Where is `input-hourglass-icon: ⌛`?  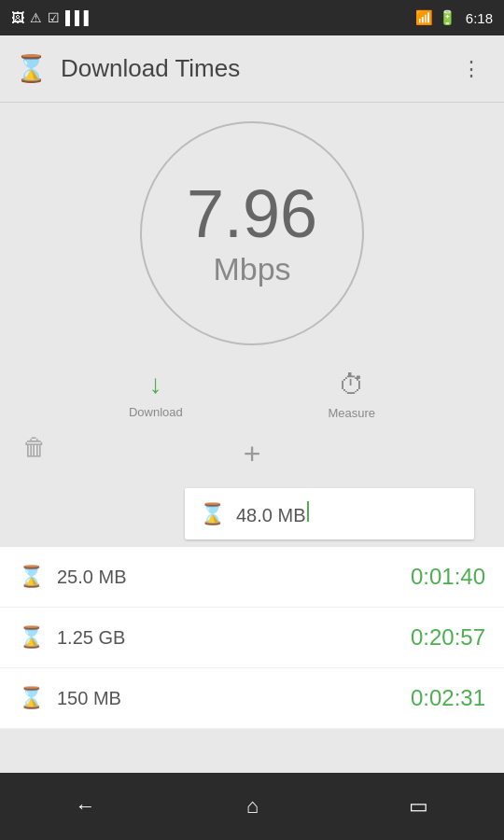 input-hourglass-icon: ⌛ is located at coordinates (213, 514).